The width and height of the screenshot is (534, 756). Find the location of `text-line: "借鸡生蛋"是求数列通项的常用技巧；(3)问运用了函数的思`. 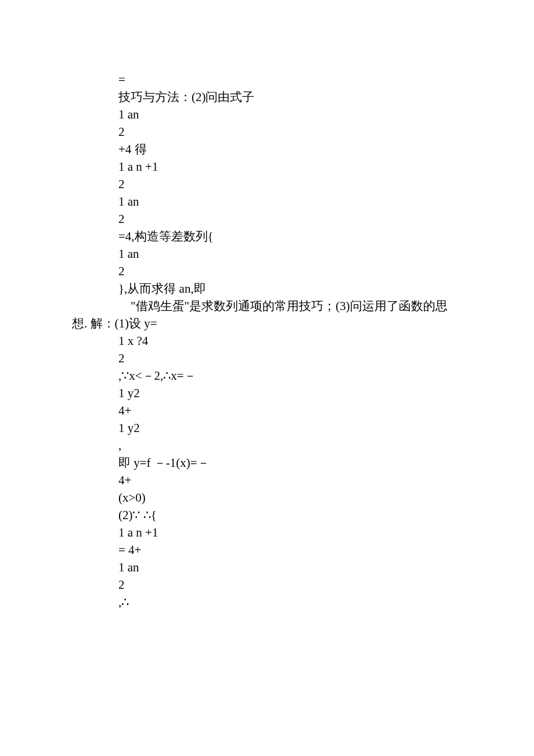

text-line: "借鸡生蛋"是求数列通项的常用技巧；(3)问运用了函数的思 is located at coordinates (268, 306).